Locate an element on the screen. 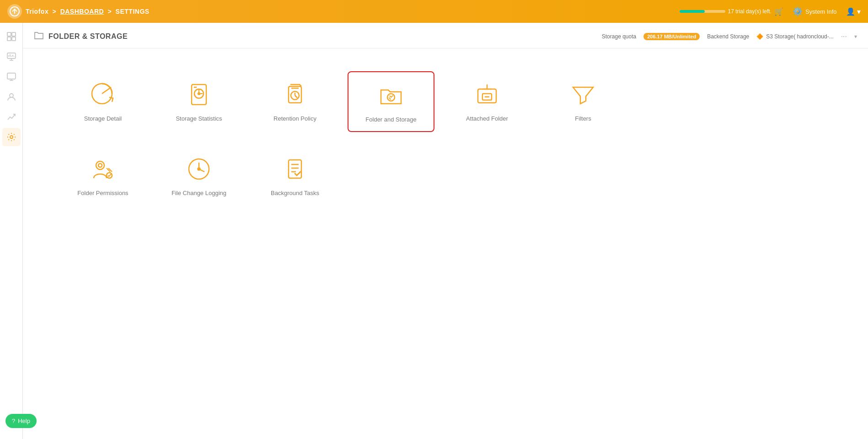  dropdown-arrow-icon: ▾ is located at coordinates (856, 37).